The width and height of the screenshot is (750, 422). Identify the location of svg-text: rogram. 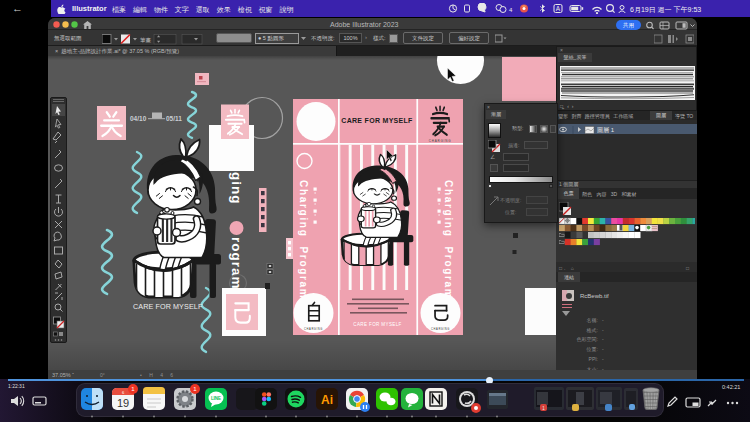
(236, 264).